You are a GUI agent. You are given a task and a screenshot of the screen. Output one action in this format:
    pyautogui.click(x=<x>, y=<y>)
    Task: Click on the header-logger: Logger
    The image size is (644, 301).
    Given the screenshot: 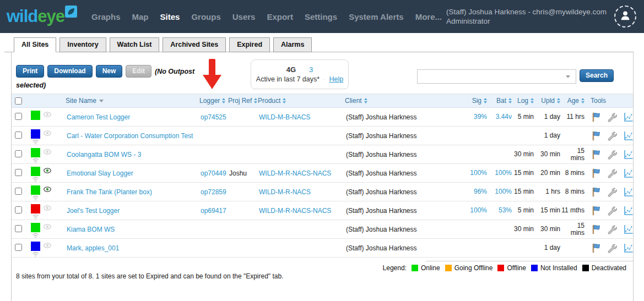 What is the action you would take?
    pyautogui.click(x=214, y=101)
    